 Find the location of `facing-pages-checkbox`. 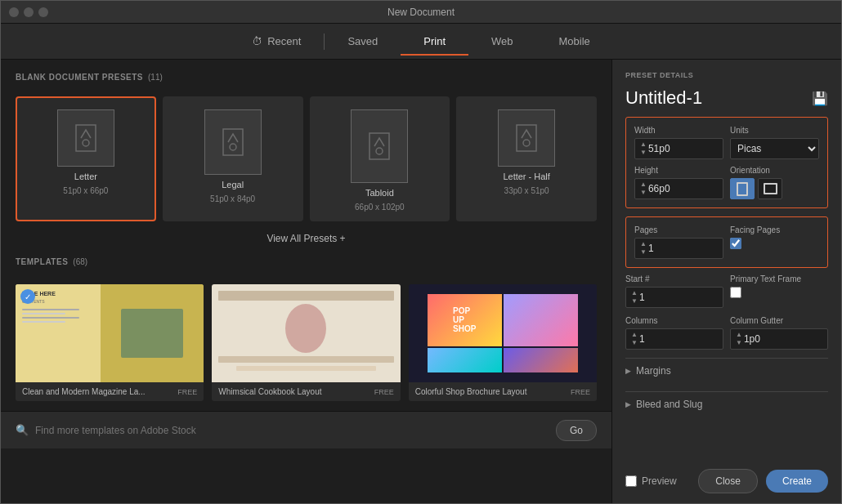

facing-pages-checkbox is located at coordinates (736, 243).